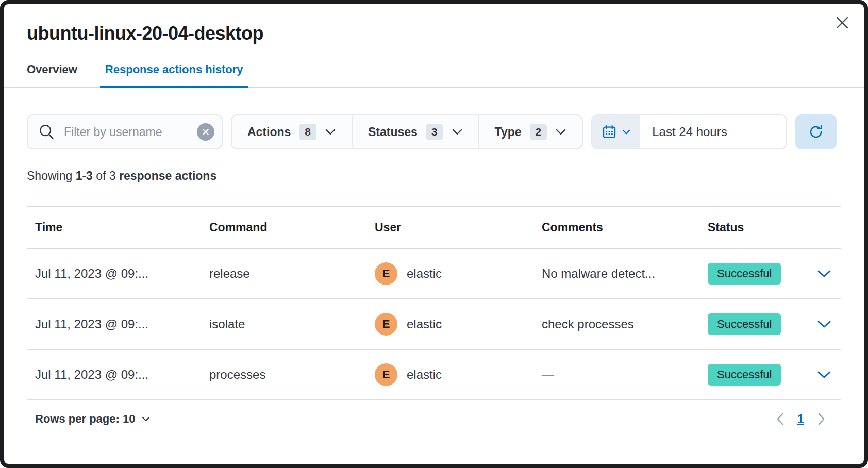  What do you see at coordinates (434, 176) in the screenshot?
I see `results-summary: Showing 1-3 of 3 response actions` at bounding box center [434, 176].